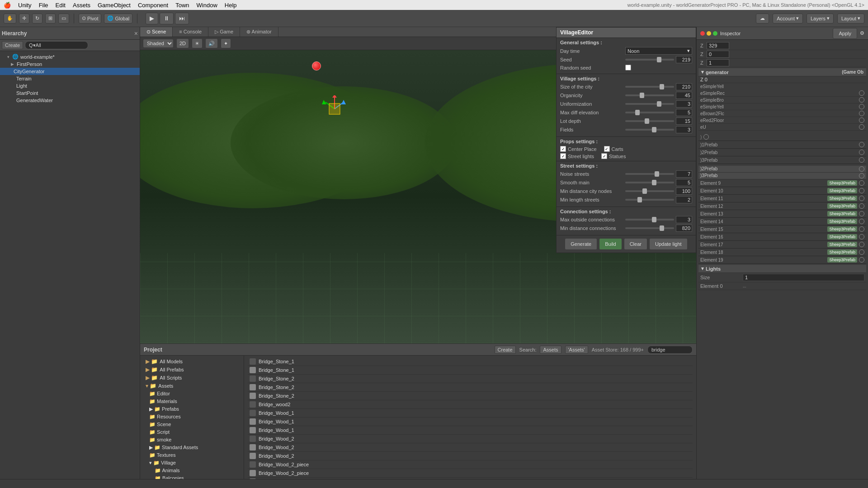 This screenshot has height=488, width=868. I want to click on settings-icon: ⚙, so click(862, 33).